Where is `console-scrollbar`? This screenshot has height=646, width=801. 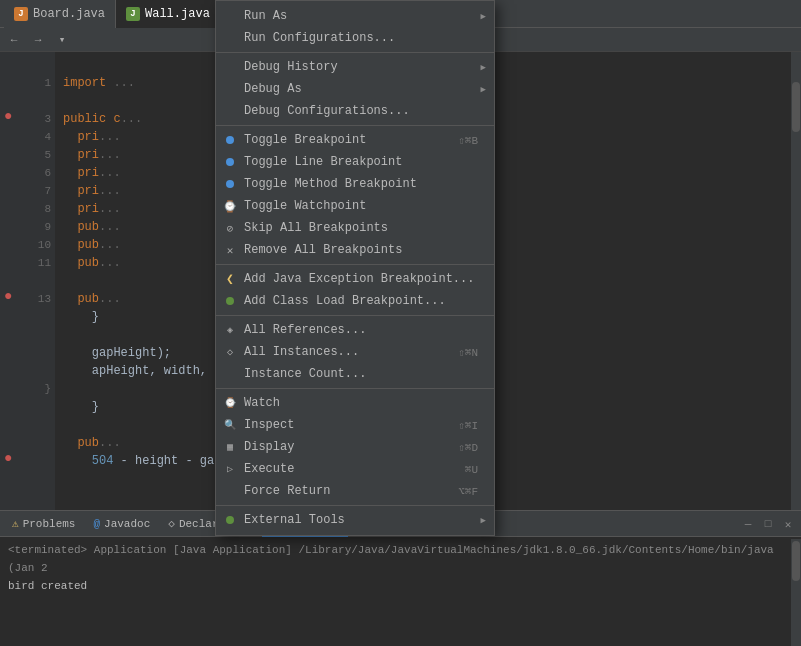 console-scrollbar is located at coordinates (796, 592).